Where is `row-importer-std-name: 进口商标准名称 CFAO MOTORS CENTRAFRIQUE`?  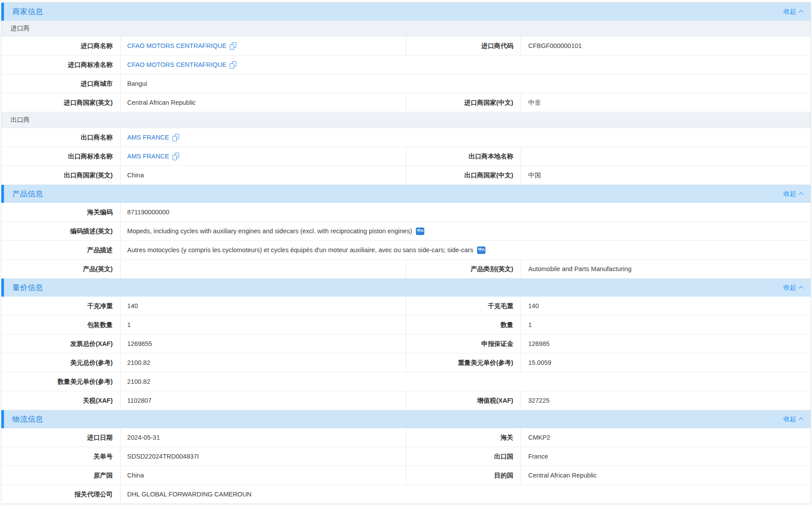
row-importer-std-name: 进口商标准名称 CFAO MOTORS CENTRAFRIQUE is located at coordinates (406, 65).